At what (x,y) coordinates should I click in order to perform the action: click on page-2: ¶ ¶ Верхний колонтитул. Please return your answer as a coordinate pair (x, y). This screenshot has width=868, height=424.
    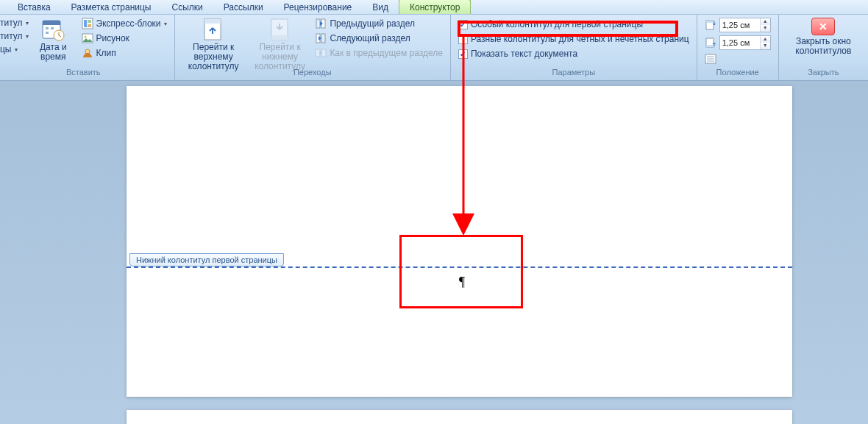
    Looking at the image, I should click on (459, 417).